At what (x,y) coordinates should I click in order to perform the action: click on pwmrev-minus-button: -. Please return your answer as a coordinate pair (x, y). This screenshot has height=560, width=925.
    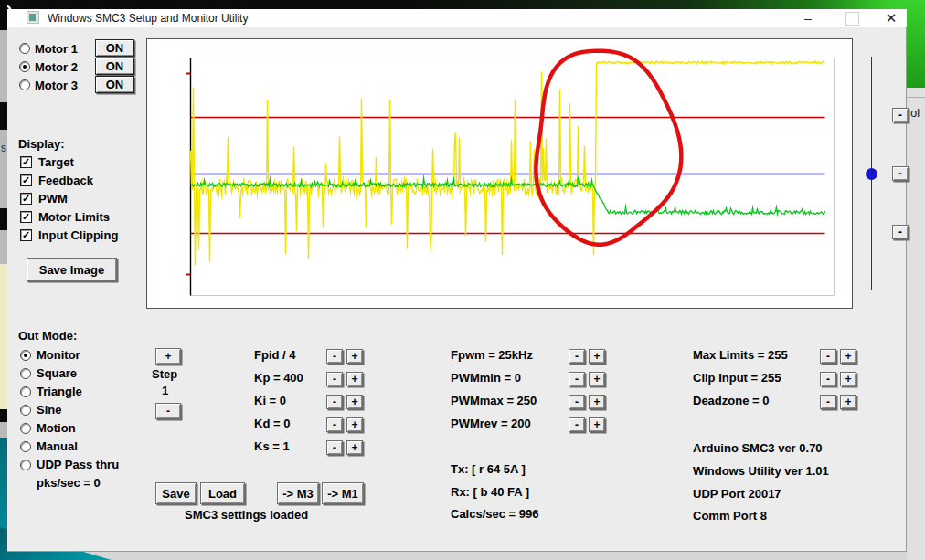
    Looking at the image, I should click on (577, 425).